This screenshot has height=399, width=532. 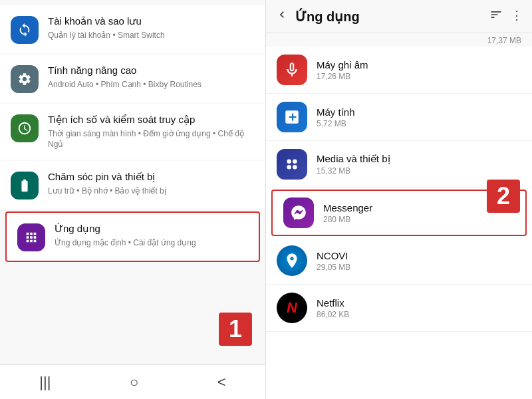 I want to click on may-tinh-info: Máy tính 5,72 MB, so click(x=419, y=117).